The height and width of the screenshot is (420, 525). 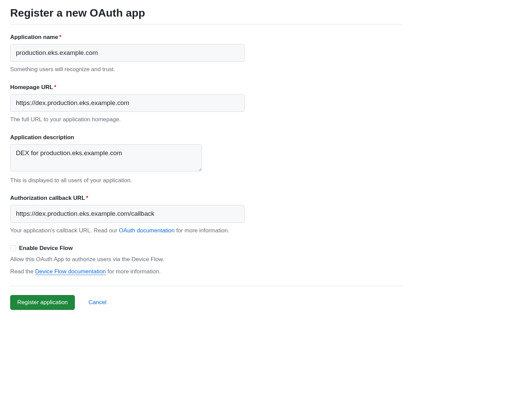 I want to click on description-label: Application description, so click(x=207, y=138).